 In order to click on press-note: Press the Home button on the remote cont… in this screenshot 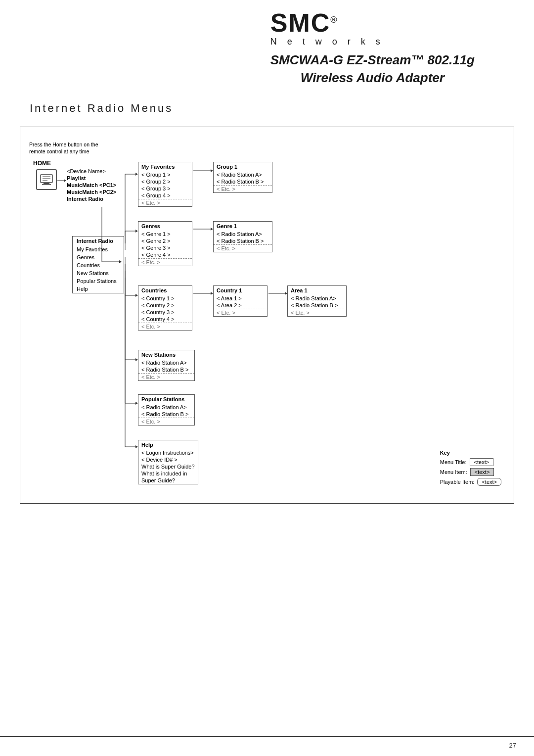, I will do `click(64, 148)`.